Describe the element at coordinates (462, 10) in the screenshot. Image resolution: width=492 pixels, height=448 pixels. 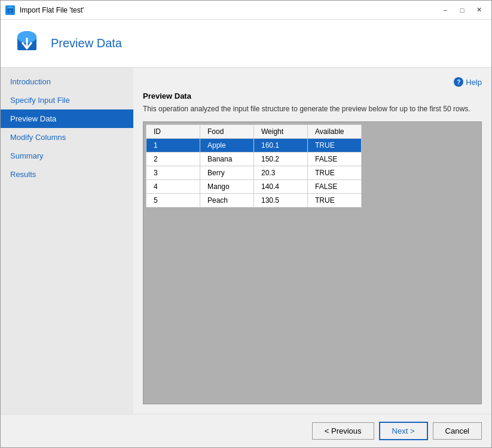
I see `window-controls: − □ ✕` at that location.